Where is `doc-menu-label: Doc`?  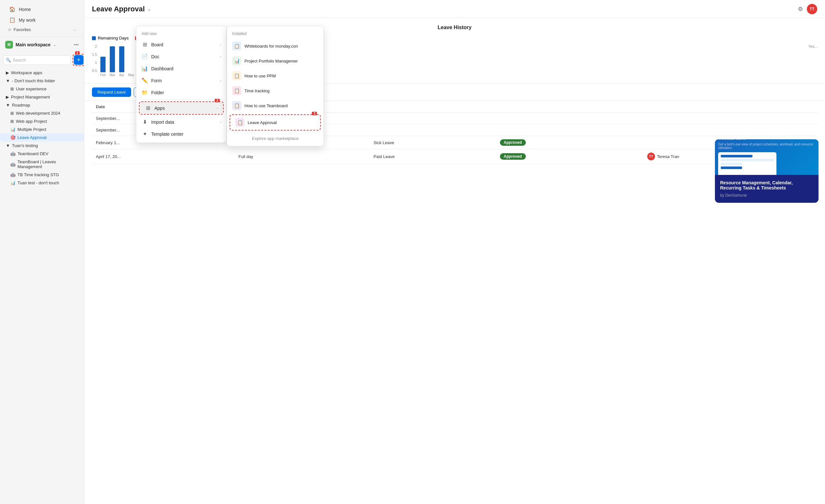
doc-menu-label: Doc is located at coordinates (155, 57).